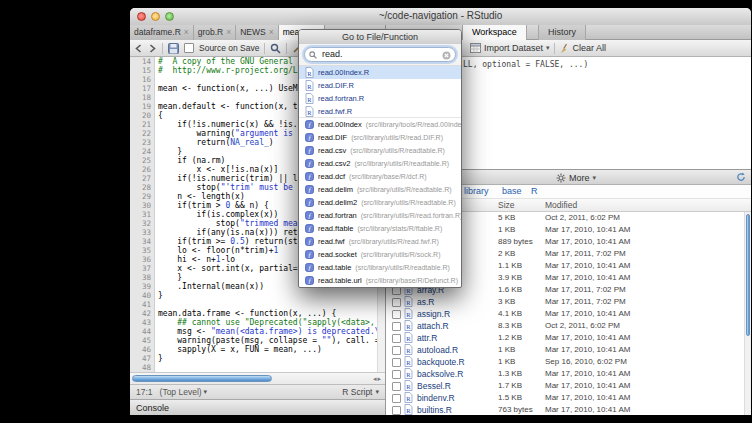 The height and width of the screenshot is (423, 752). I want to click on file-row: Rattr.R1.2 KBMar 17, 2010, 10:41 AM, so click(564, 338).